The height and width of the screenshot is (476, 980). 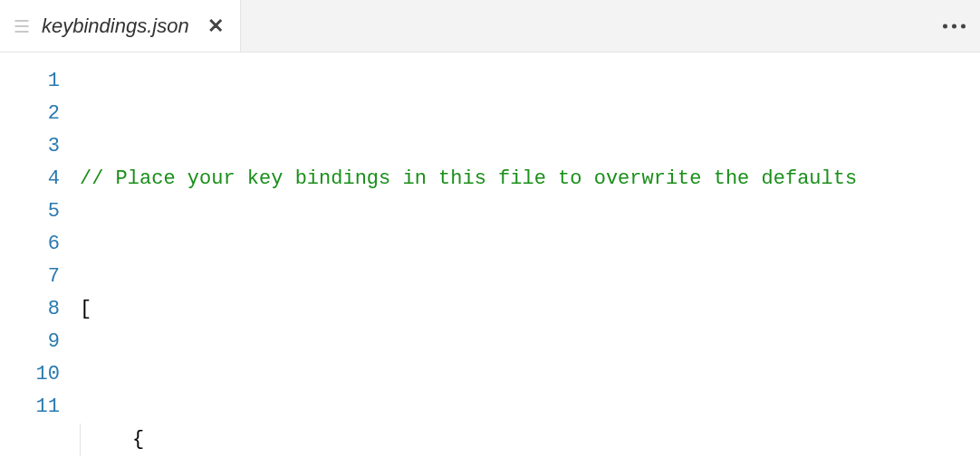 I want to click on line-number: 5, so click(x=30, y=212).